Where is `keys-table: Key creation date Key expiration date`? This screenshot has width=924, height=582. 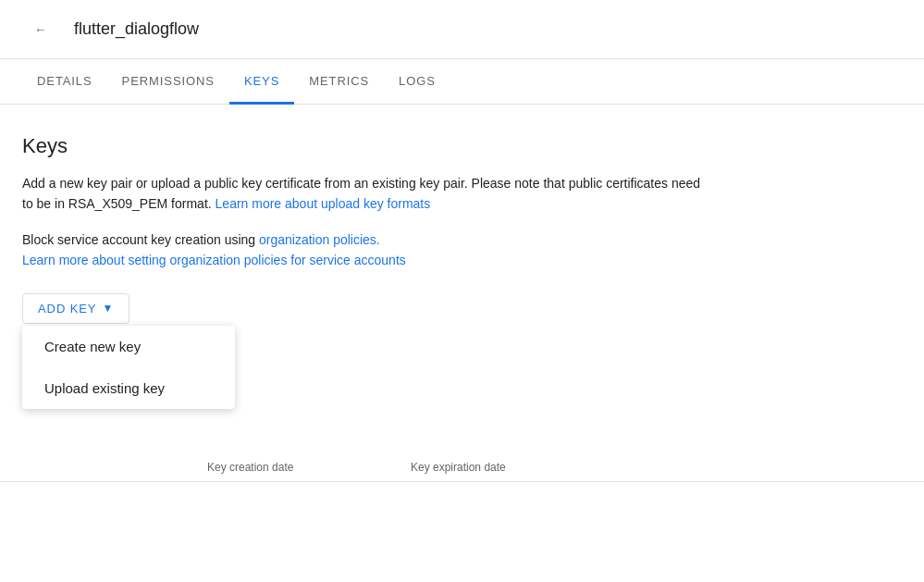
keys-table: Key creation date Key expiration date is located at coordinates (462, 468).